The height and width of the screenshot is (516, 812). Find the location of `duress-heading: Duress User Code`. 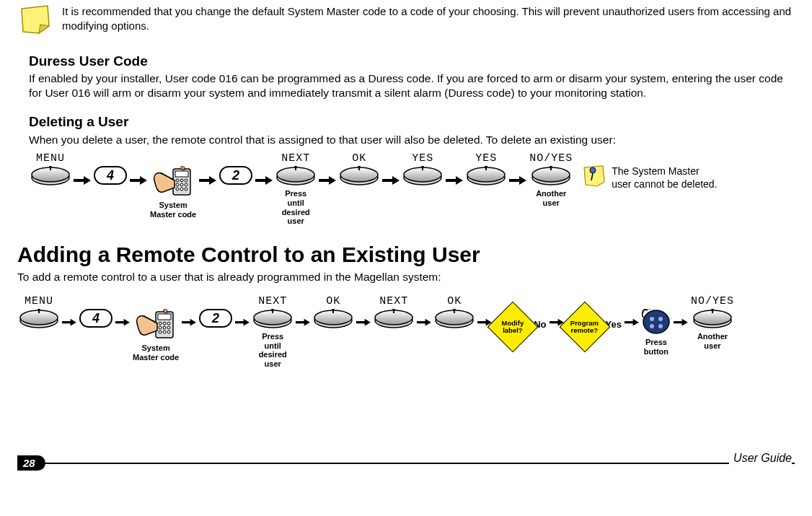

duress-heading: Duress User Code is located at coordinates (412, 62).